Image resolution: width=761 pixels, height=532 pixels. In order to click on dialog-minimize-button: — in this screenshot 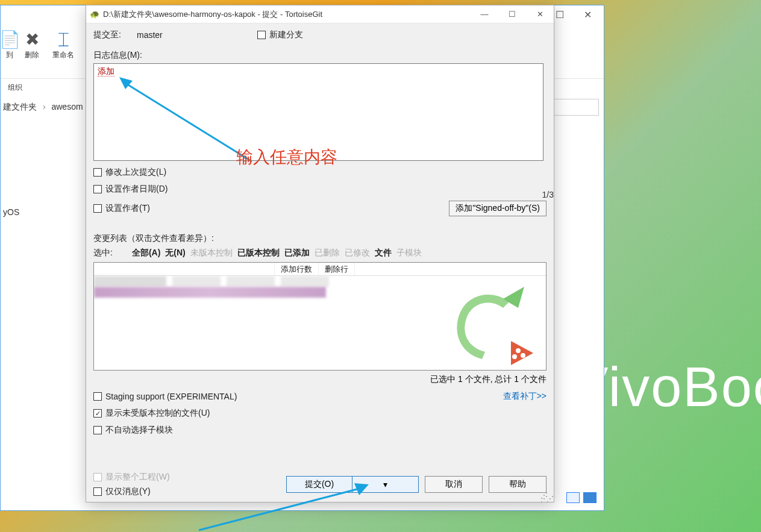, I will do `click(484, 14)`.